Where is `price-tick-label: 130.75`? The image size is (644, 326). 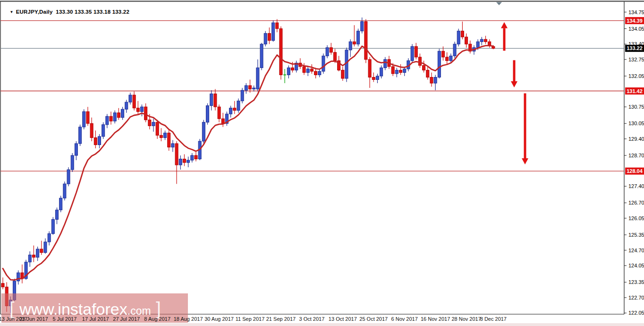
price-tick-label: 130.75 is located at coordinates (636, 107).